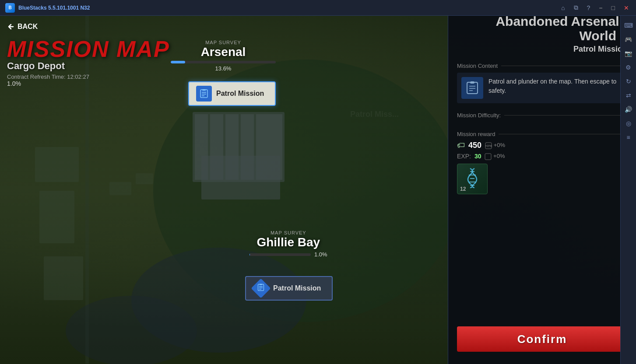 The image size is (636, 364). What do you see at coordinates (542, 49) in the screenshot?
I see `panel-mission-type: Patrol Mission` at bounding box center [542, 49].